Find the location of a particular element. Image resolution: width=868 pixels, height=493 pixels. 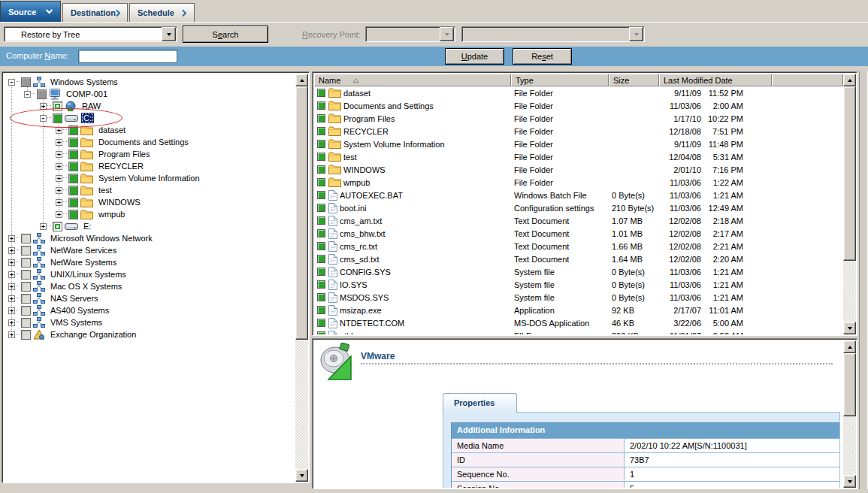

file-row: IO.SYSSystem file0 Byte(s)11/03/061:21 A… is located at coordinates (579, 284).